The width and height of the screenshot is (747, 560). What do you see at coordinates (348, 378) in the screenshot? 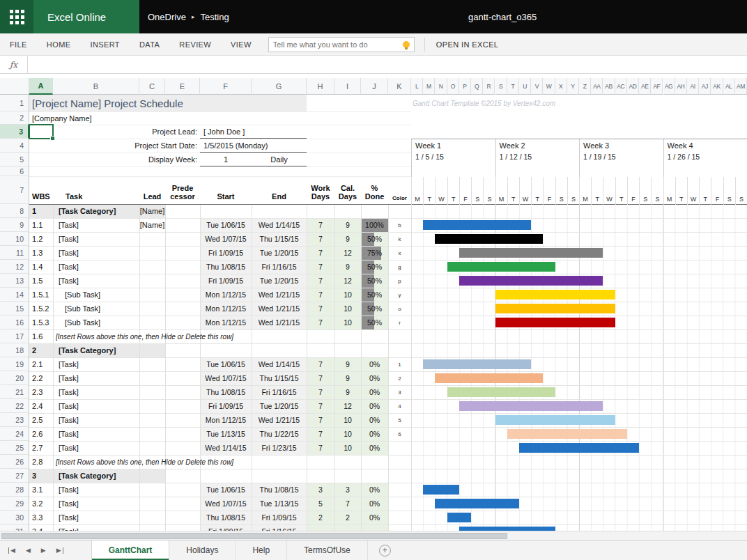
I see `cell-I20: 9` at bounding box center [348, 378].